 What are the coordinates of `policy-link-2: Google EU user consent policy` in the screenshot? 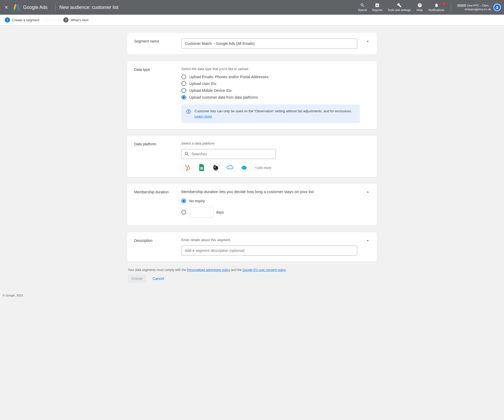 It's located at (264, 270).